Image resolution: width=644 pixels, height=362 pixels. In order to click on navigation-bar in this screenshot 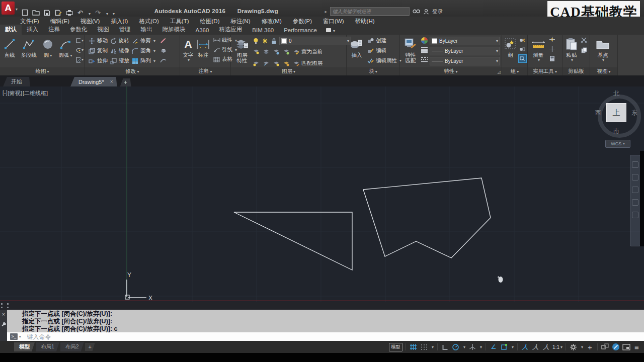, I will do `click(635, 201)`.